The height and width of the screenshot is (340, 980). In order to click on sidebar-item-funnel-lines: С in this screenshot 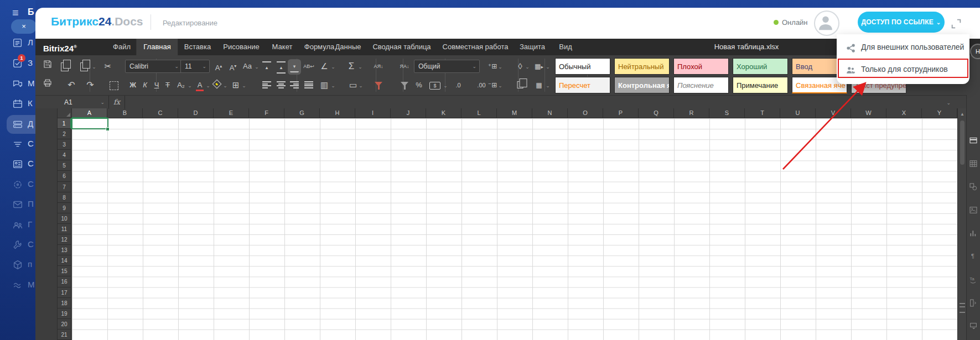, I will do `click(18, 144)`.